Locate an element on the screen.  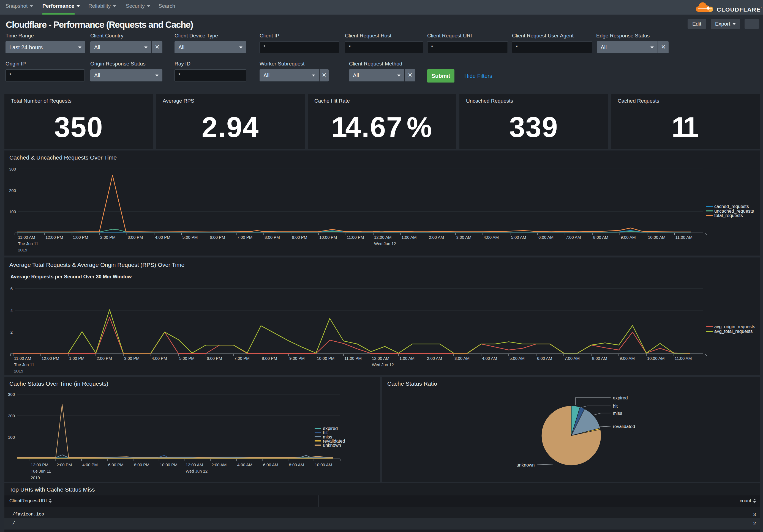
svg-text:Average Requests per Second Ov: Average Requests per Second Over 30 Min … is located at coordinates (71, 277).